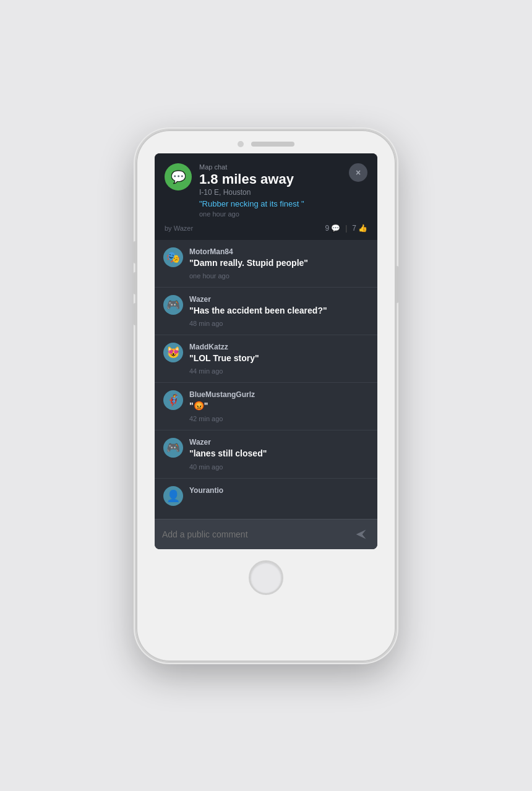  I want to click on comment-username: Yourantio, so click(279, 490).